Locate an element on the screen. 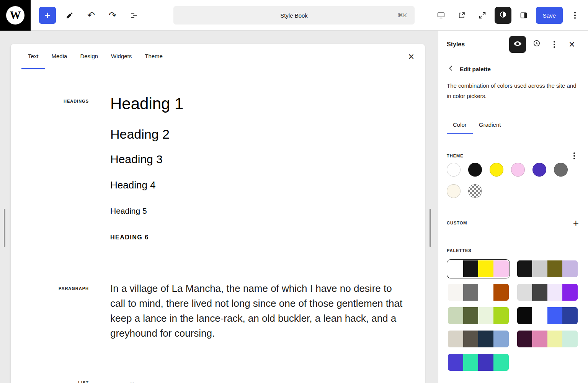  theme-color-swatches is located at coordinates (507, 180).